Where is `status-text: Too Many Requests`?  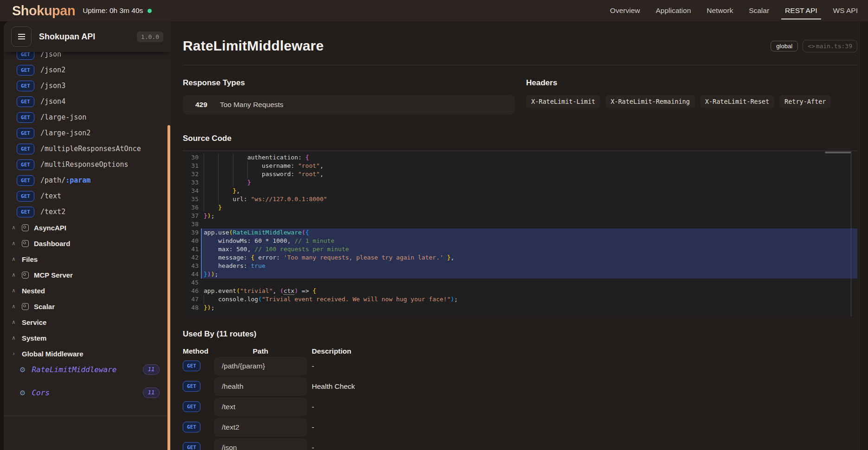
status-text: Too Many Requests is located at coordinates (251, 105).